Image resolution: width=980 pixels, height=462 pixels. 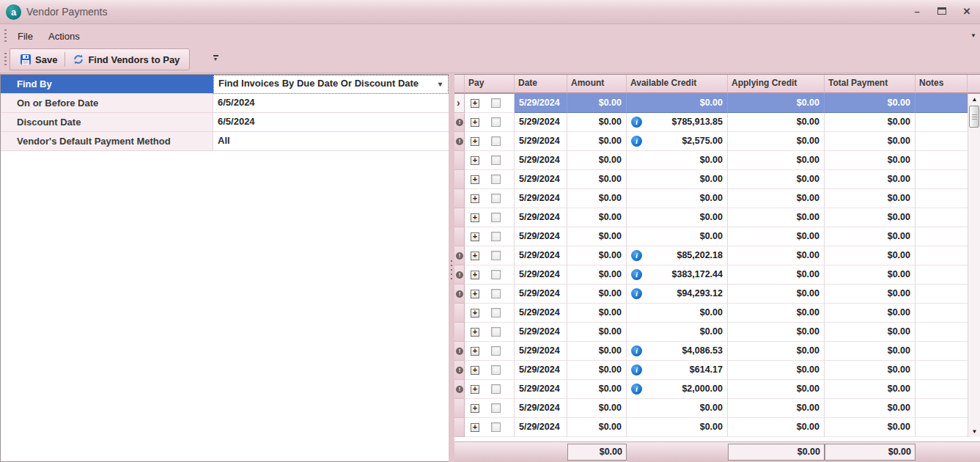 What do you see at coordinates (215, 58) in the screenshot?
I see `toolbar-overflow-button: ▼` at bounding box center [215, 58].